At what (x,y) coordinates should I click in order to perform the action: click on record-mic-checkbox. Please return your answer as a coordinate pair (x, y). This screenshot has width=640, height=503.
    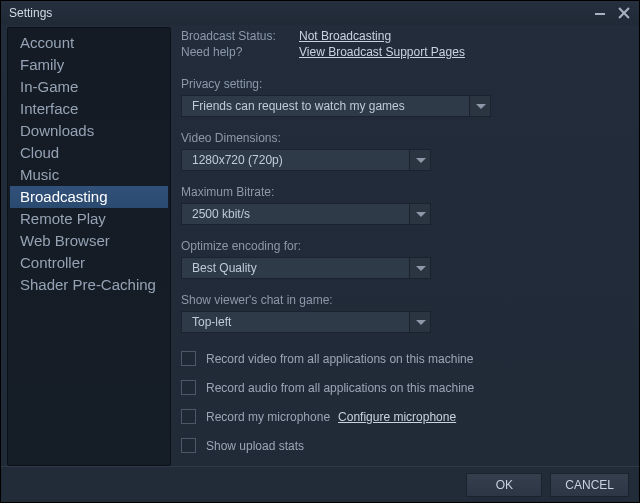
    Looking at the image, I should click on (188, 416).